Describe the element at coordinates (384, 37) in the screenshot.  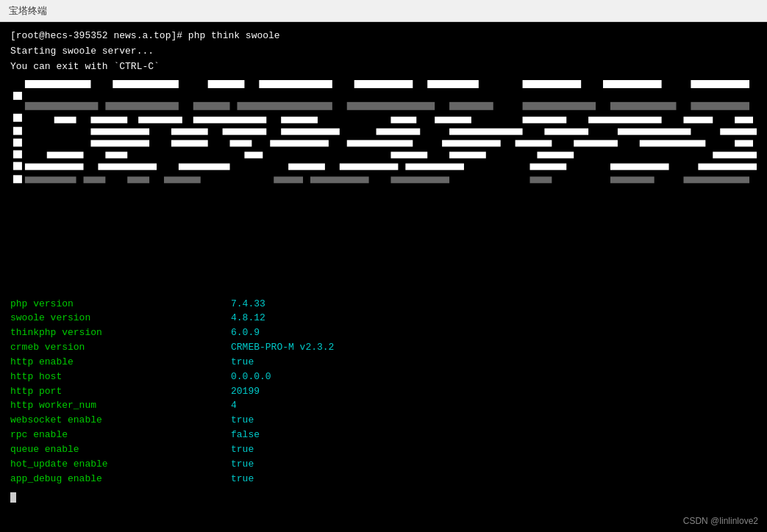
I see `prompt-line: [root@hecs-395352 news.a.top]# php think…` at that location.